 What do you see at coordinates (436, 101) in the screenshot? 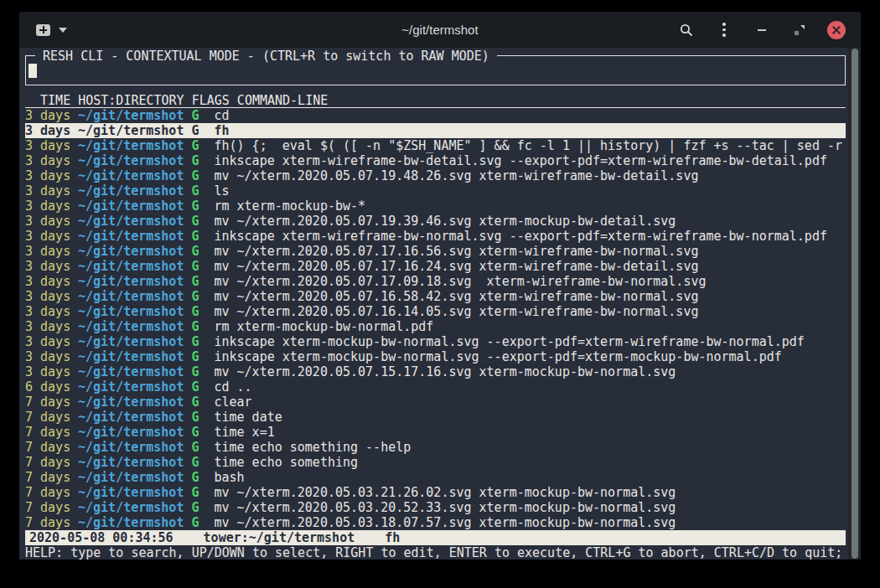
I see `history-table-header: TIME HOST:DIRECTORY FLAGS COMMAND-LINE` at bounding box center [436, 101].